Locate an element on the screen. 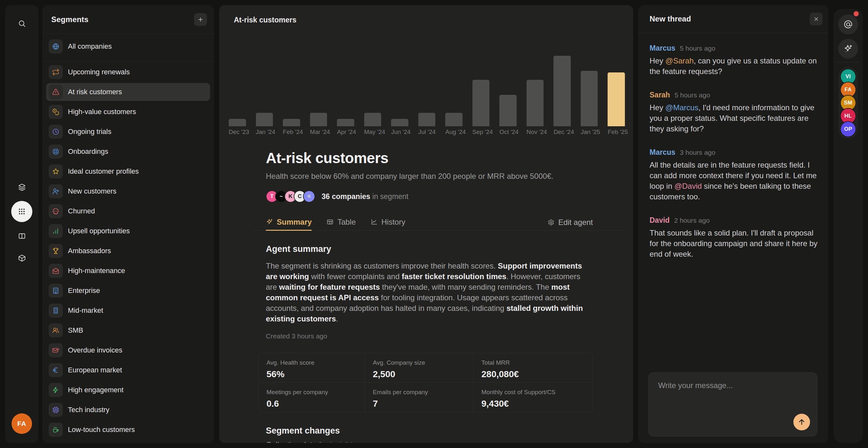  coffee-icon is located at coordinates (56, 430).